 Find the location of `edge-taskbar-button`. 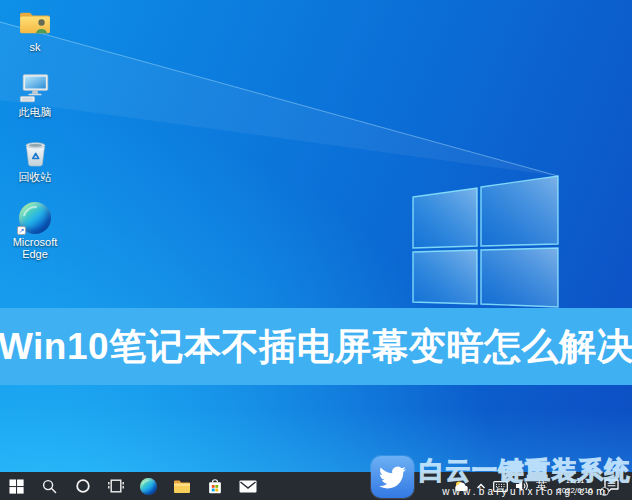

edge-taskbar-button is located at coordinates (148, 486).